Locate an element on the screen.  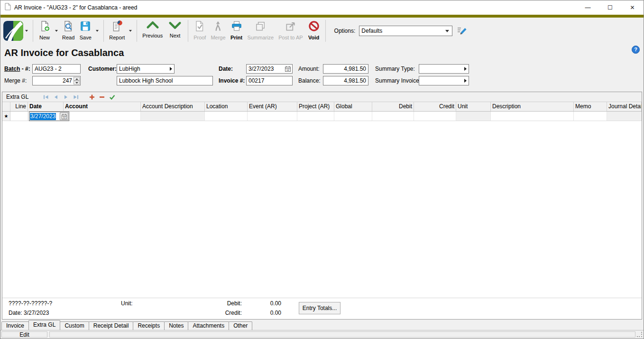
save-button: Save is located at coordinates (85, 31).